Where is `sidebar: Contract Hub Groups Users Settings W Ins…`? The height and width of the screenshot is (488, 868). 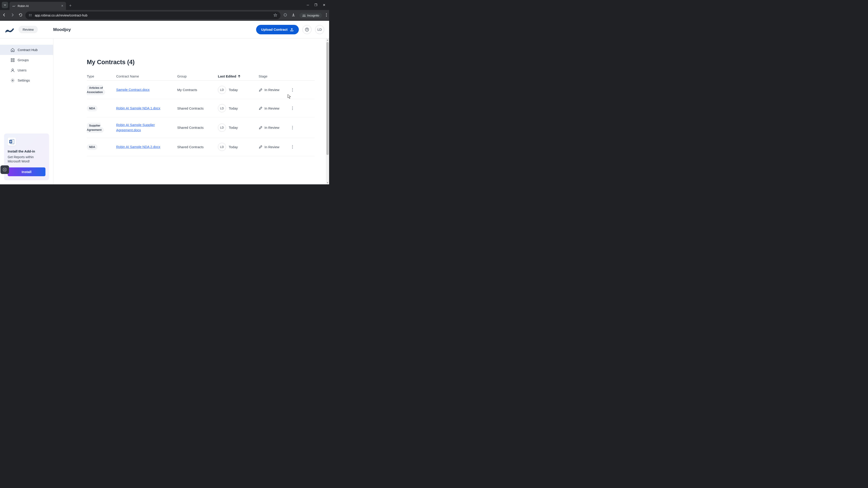 sidebar: Contract Hub Groups Users Settings W Ins… is located at coordinates (27, 111).